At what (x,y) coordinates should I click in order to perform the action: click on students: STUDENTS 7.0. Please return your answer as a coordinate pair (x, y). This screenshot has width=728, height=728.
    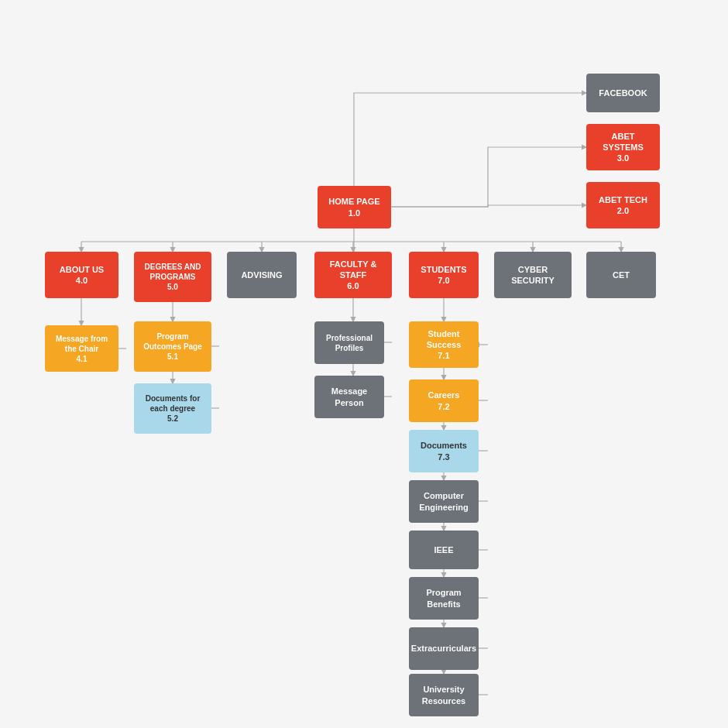
    Looking at the image, I should click on (444, 275).